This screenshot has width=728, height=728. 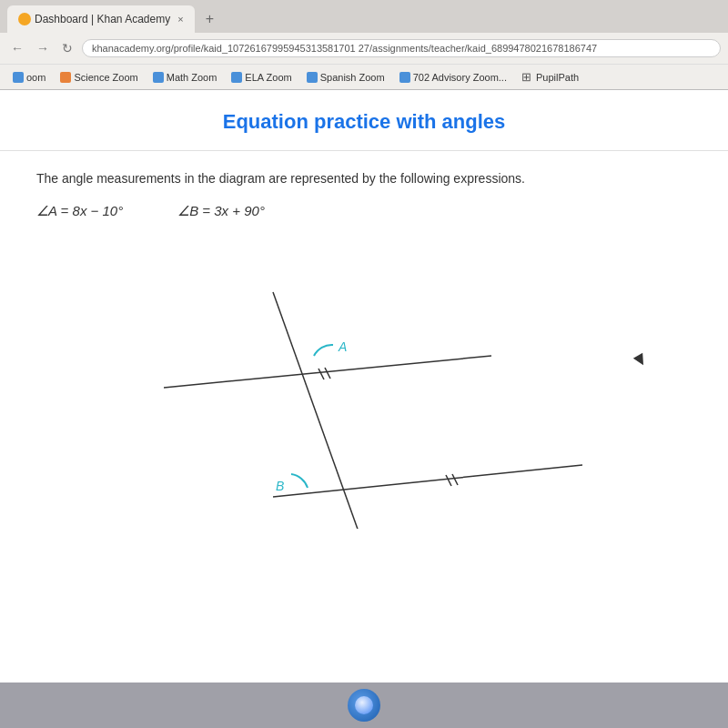 I want to click on bookmark-science-zoom: Science Zoom, so click(x=98, y=77).